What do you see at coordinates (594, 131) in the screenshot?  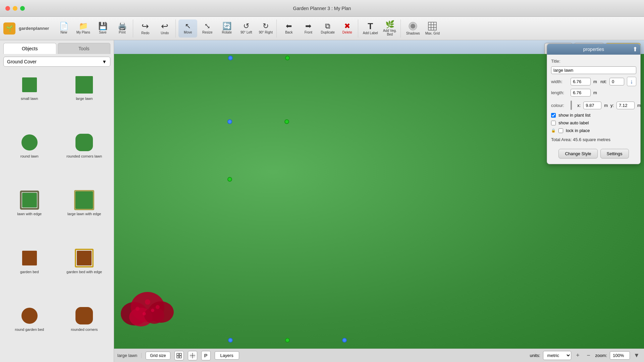 I see `lock-in-place-row: 🔒 lock in place` at bounding box center [594, 131].